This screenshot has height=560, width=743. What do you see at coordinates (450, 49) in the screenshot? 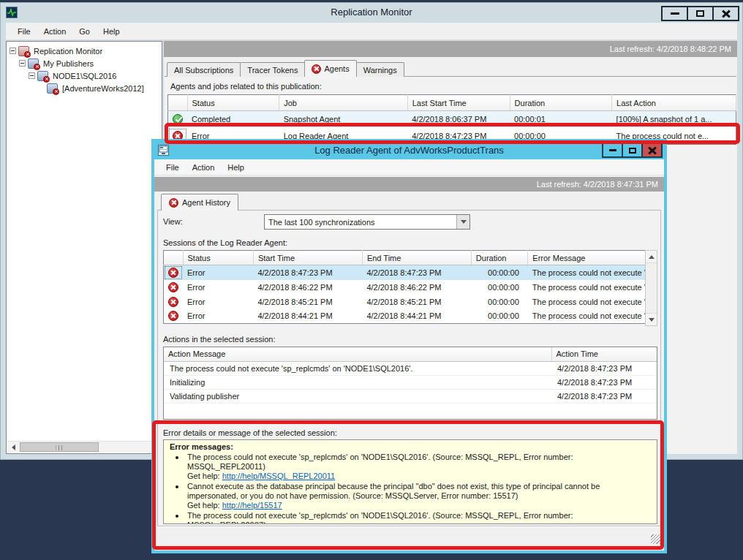
I see `last-refresh-bar: Last refresh: 4/2/2018 8:48:22 PM` at bounding box center [450, 49].